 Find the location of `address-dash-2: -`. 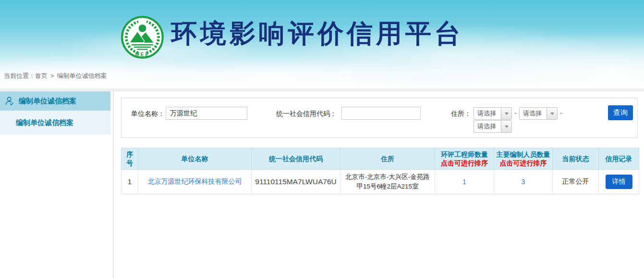

address-dash-2: - is located at coordinates (561, 113).